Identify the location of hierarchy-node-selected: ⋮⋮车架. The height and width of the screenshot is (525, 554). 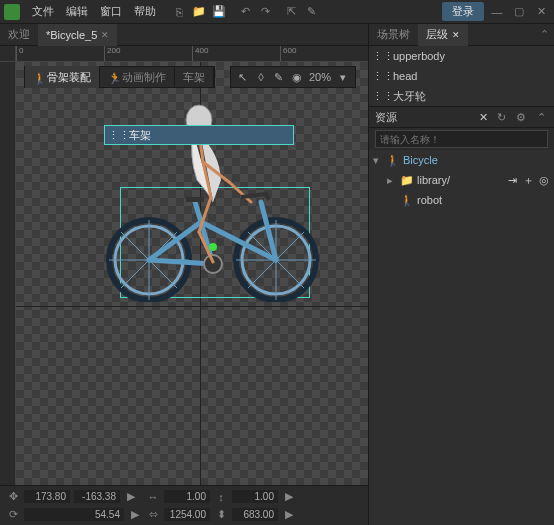
(199, 135).